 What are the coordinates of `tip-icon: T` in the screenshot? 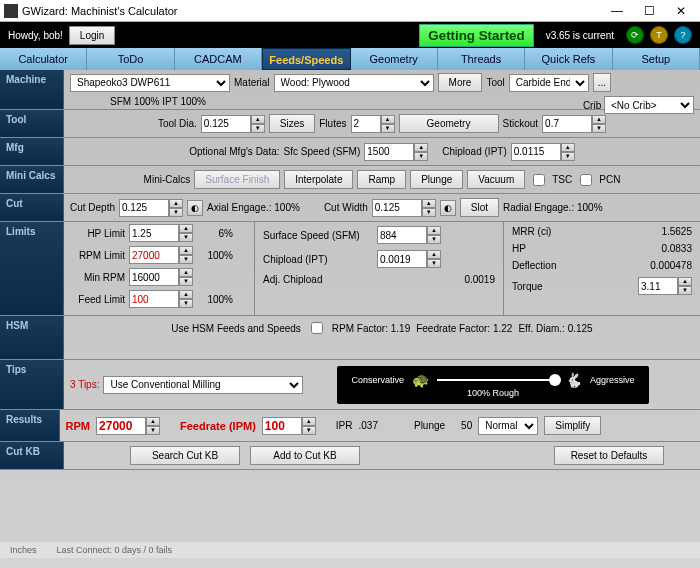 It's located at (659, 35).